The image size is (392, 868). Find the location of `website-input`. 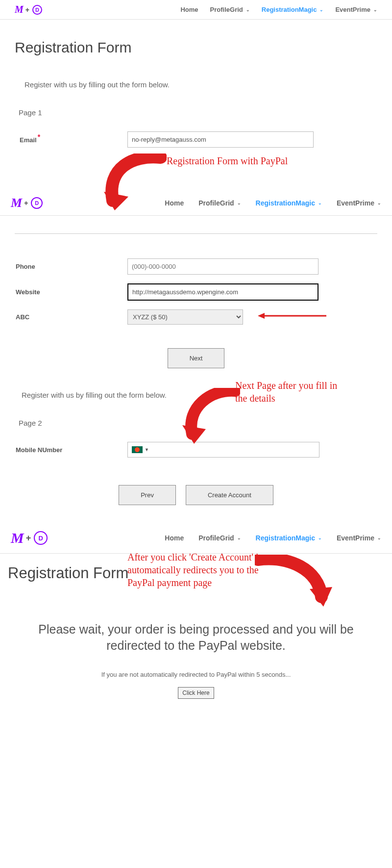

website-input is located at coordinates (223, 292).